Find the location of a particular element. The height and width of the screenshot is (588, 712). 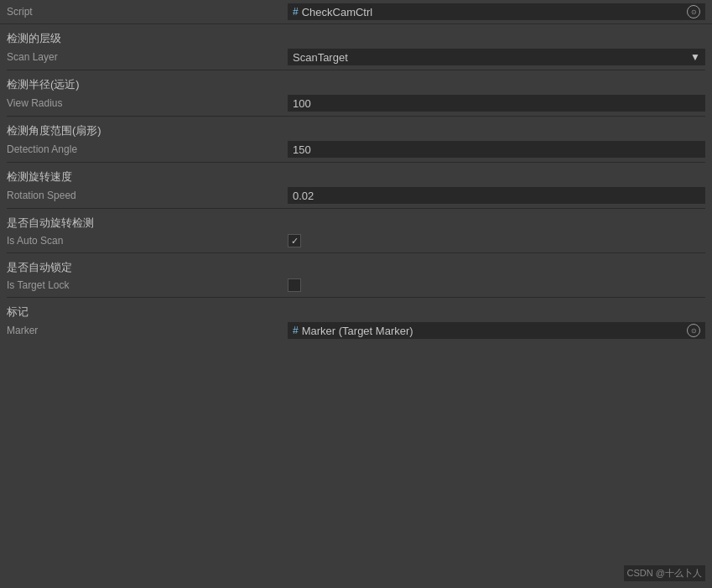

marker-target-icon: ⊙ is located at coordinates (694, 330).